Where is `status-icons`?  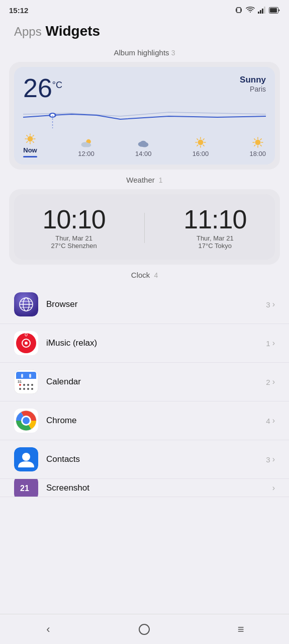
status-icons is located at coordinates (257, 10).